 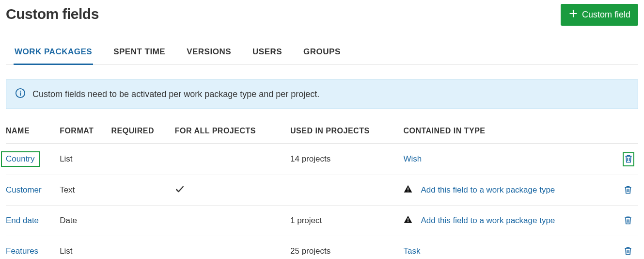 I want to click on field-contained-in: Wish, so click(x=509, y=159).